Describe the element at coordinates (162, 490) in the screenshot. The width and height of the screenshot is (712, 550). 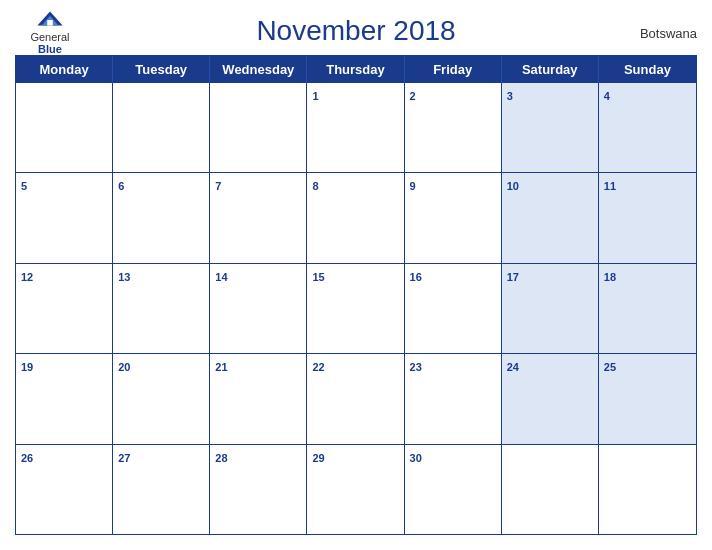
I see `day-cell: 27` at that location.